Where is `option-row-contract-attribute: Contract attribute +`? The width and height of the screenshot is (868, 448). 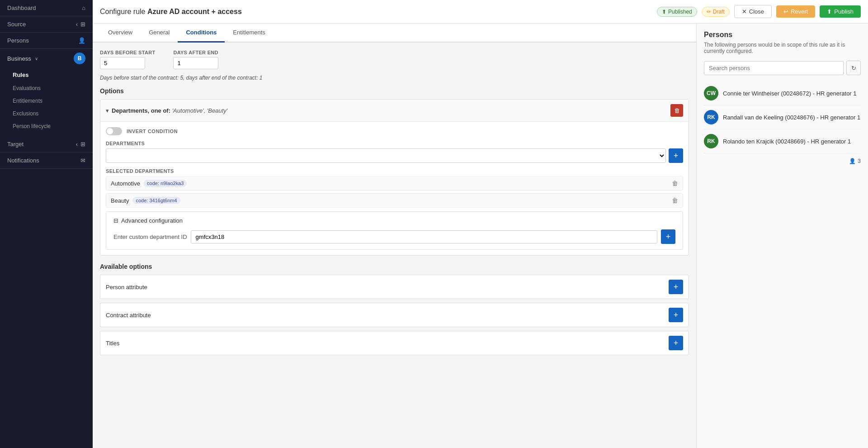 option-row-contract-attribute: Contract attribute + is located at coordinates (394, 315).